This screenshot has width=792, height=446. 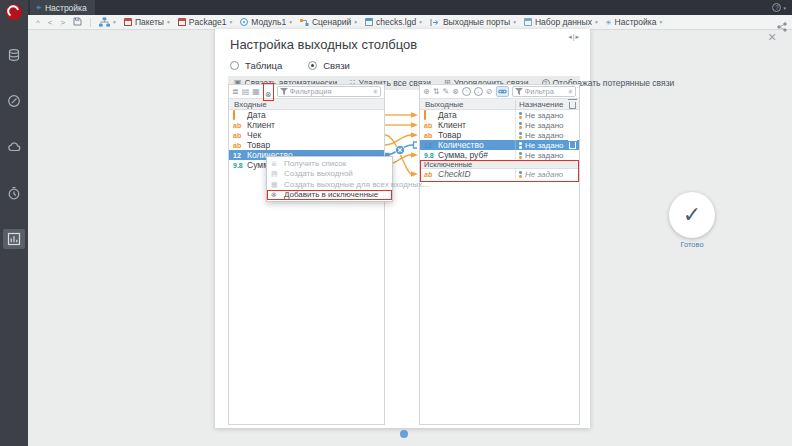 I want to click on tab-settings: ✳ Настройка, so click(x=62, y=8).